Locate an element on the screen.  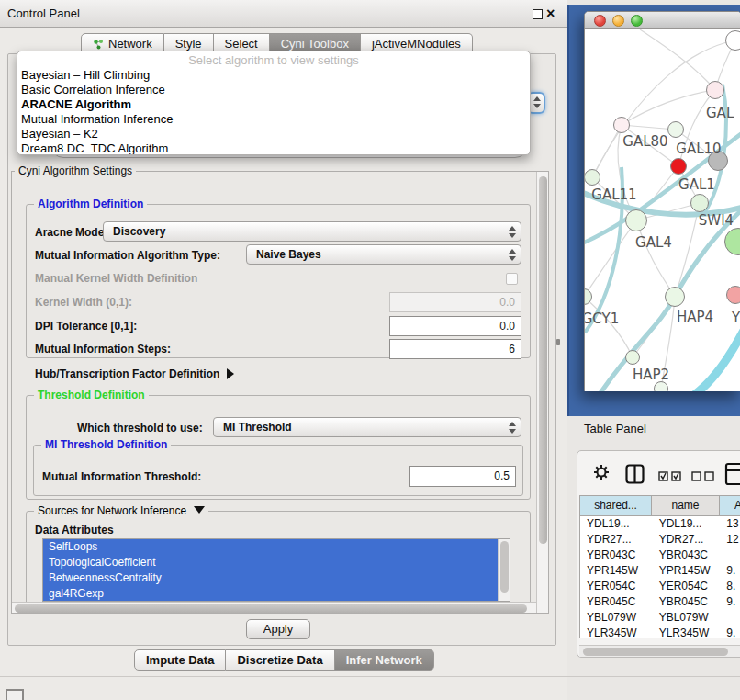
minimize-traffic-light is located at coordinates (619, 20).